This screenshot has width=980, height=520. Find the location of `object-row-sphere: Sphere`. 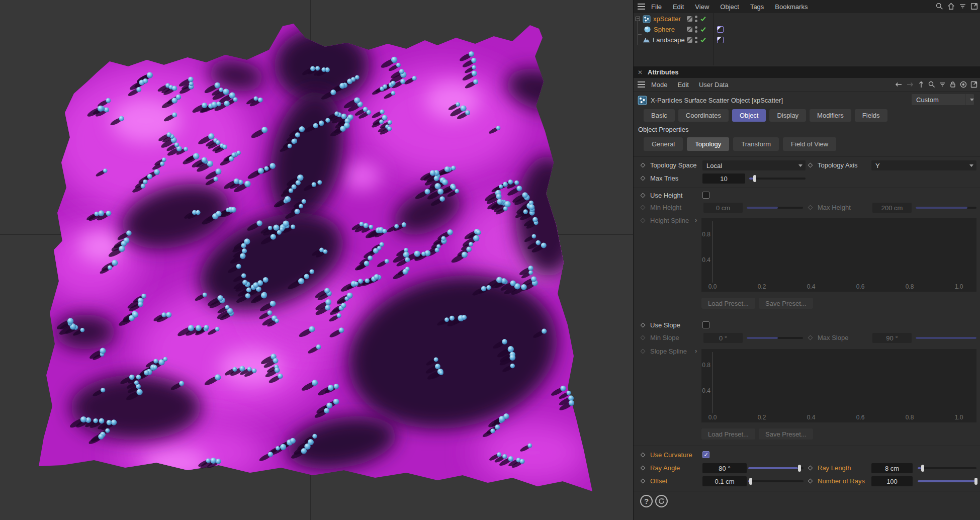

object-row-sphere: Sphere is located at coordinates (807, 29).